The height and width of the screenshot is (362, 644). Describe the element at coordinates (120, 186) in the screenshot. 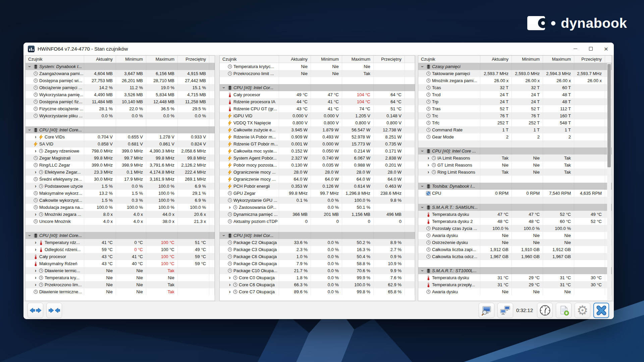

I see `sensor-row: ›Podstawowe użycie1.5 %0.0 %100.0 %6.9 %` at that location.